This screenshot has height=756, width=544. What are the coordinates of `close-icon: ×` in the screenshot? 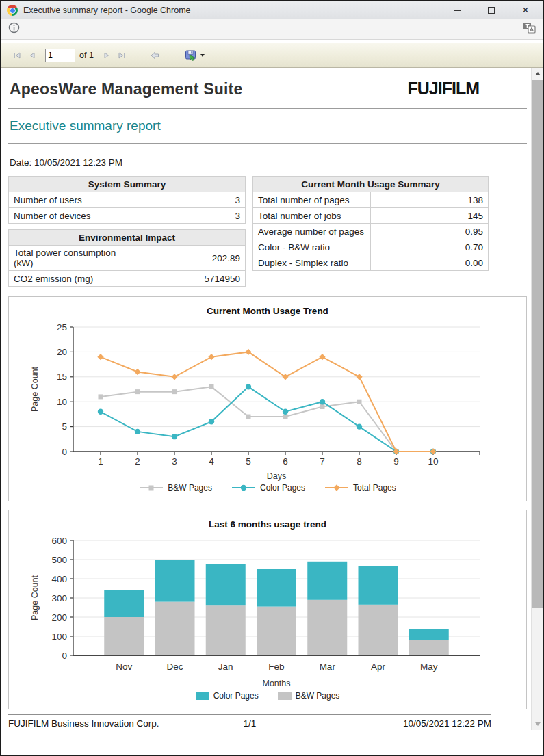 It's located at (526, 10).